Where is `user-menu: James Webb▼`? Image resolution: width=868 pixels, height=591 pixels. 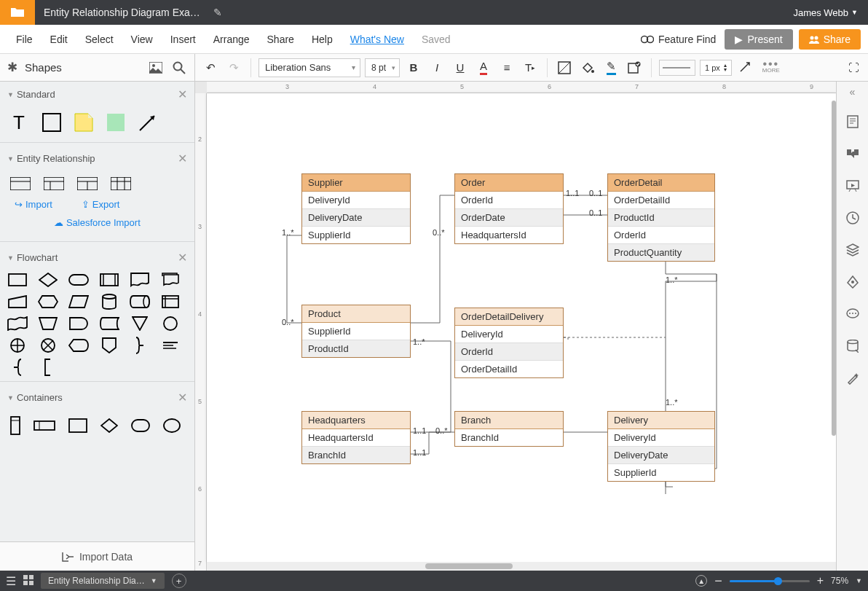
user-menu: James Webb▼ is located at coordinates (826, 13).